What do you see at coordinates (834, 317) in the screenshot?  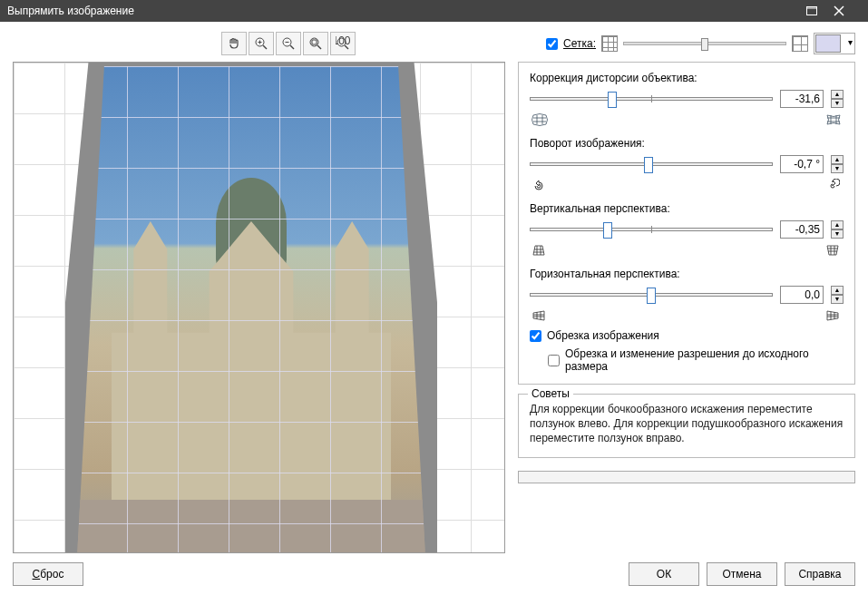 I see `hpersp-right-icon` at bounding box center [834, 317].